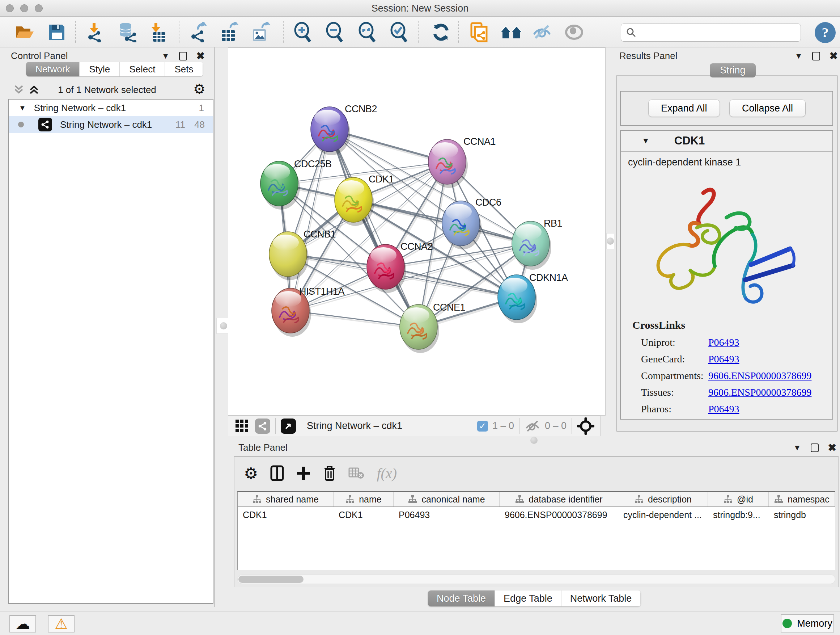 This screenshot has width=840, height=635. I want to click on tab-select: Select, so click(142, 69).